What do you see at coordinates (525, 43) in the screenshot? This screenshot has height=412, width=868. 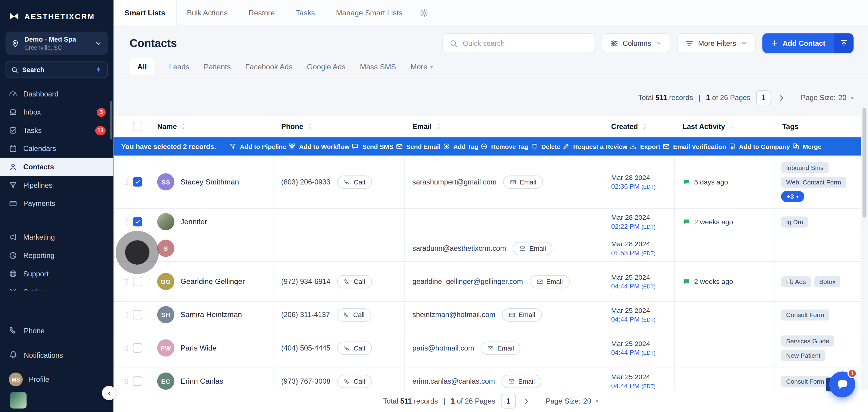 I see `quick-search-input` at bounding box center [525, 43].